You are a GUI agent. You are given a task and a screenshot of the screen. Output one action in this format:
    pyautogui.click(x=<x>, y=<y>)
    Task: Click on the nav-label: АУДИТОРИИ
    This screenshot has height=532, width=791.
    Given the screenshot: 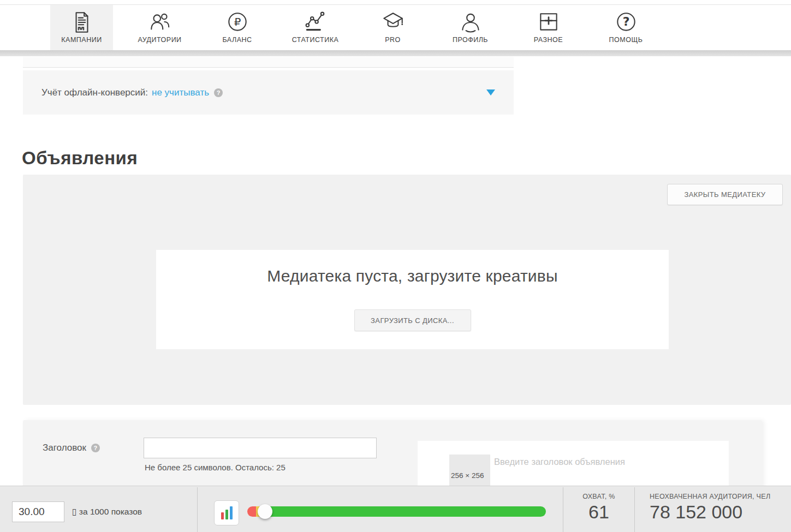 What is the action you would take?
    pyautogui.click(x=159, y=40)
    